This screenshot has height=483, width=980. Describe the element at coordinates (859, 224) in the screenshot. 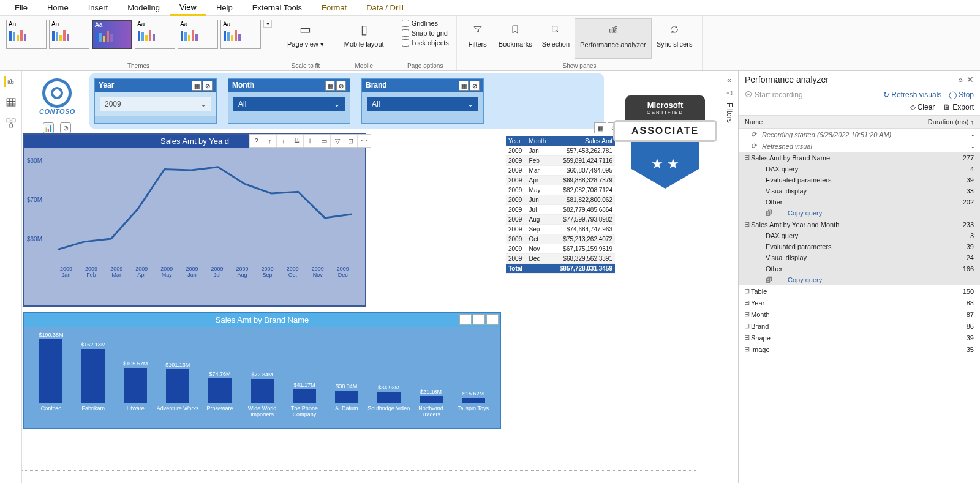

I see `perf-visual-row: ⊟Sales Amt by Year and Month233` at that location.